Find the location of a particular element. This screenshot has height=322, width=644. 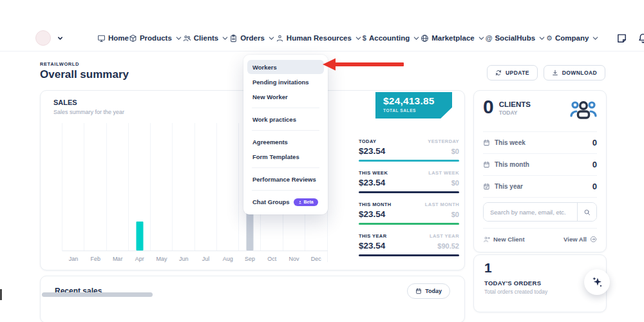

bell-icon is located at coordinates (641, 39).